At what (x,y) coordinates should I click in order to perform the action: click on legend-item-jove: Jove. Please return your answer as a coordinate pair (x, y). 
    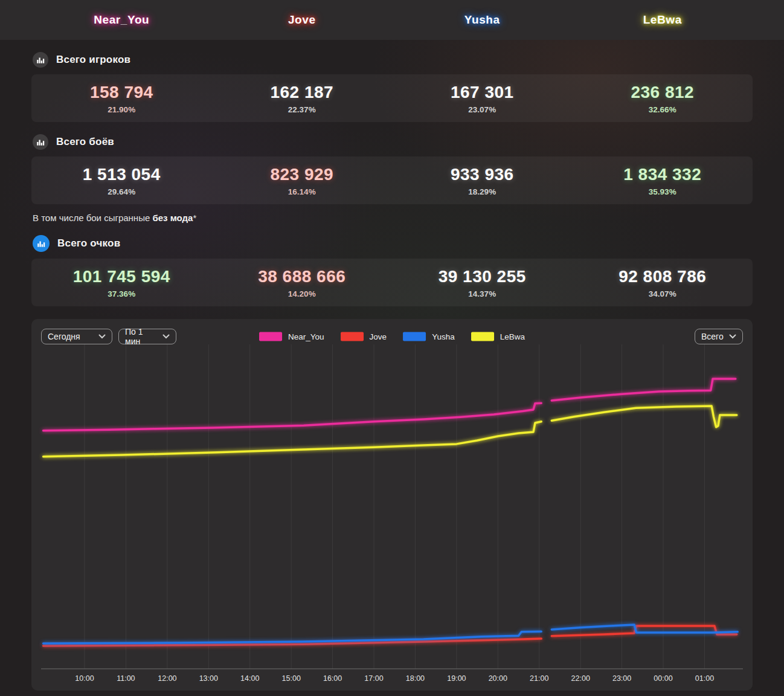
    Looking at the image, I should click on (364, 337).